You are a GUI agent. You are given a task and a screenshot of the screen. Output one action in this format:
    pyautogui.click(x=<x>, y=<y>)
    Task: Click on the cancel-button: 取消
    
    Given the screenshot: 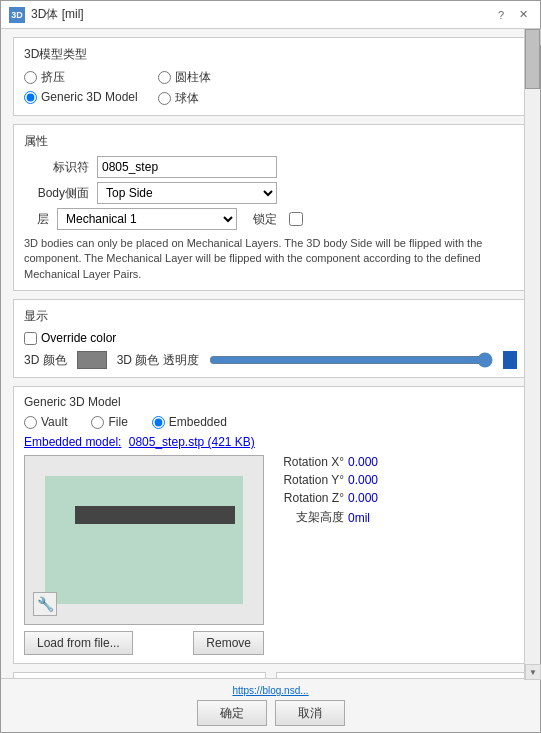 What is the action you would take?
    pyautogui.click(x=310, y=713)
    